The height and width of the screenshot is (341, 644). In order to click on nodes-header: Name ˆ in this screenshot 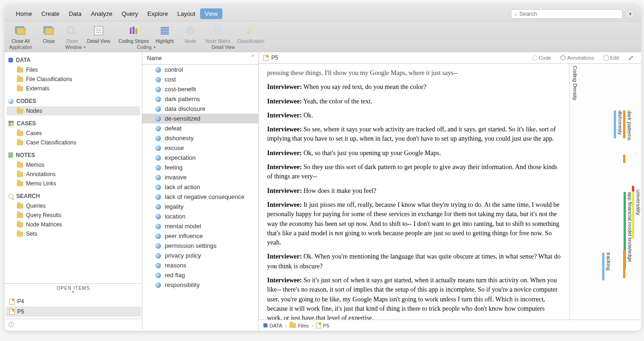, I will do `click(200, 59)`.